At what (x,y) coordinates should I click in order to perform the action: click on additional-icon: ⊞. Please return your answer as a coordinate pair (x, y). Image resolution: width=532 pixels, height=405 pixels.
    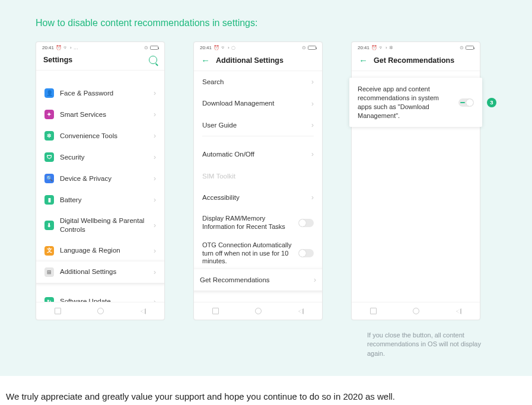
    Looking at the image, I should click on (49, 272).